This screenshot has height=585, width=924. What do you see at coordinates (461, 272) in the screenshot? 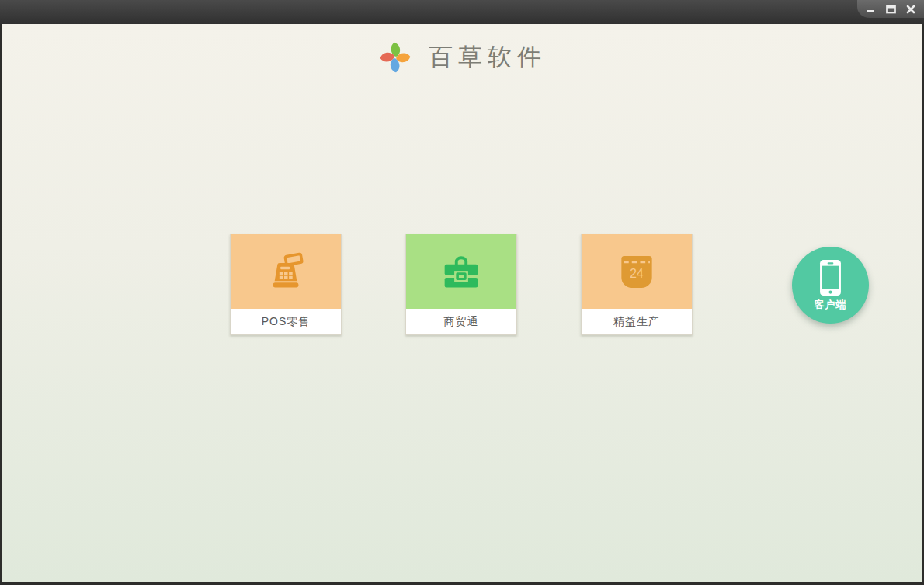
I see `product-tile-trade` at bounding box center [461, 272].